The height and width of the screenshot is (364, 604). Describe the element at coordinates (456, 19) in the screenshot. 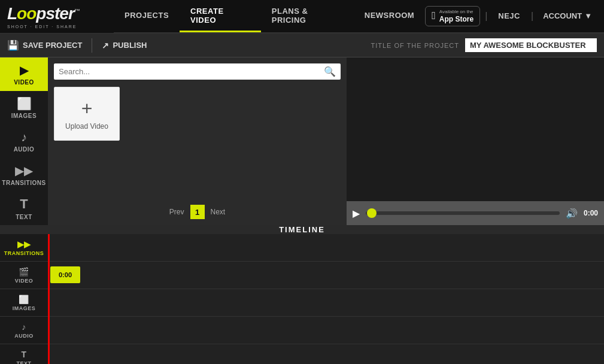

I see `app-store-big: App Store` at that location.